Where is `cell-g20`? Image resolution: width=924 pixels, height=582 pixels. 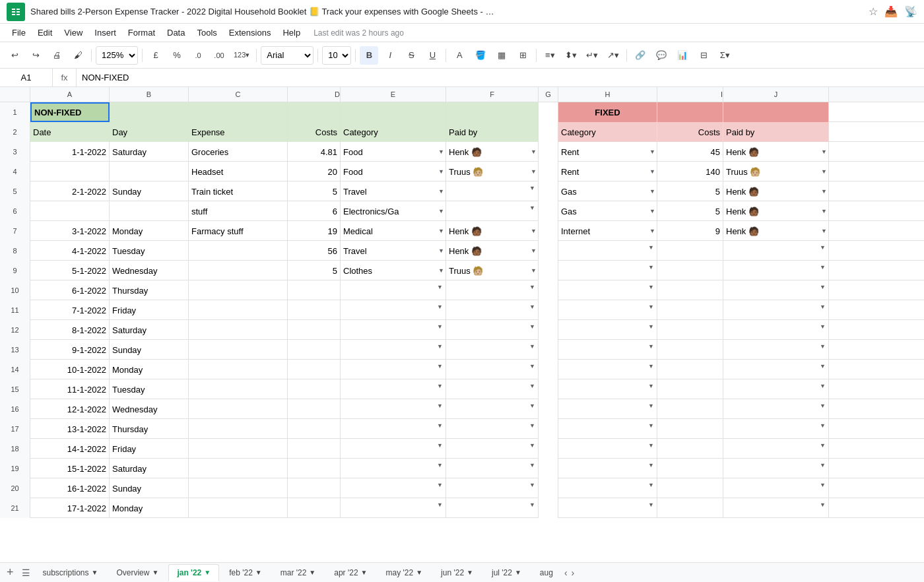 cell-g20 is located at coordinates (548, 488).